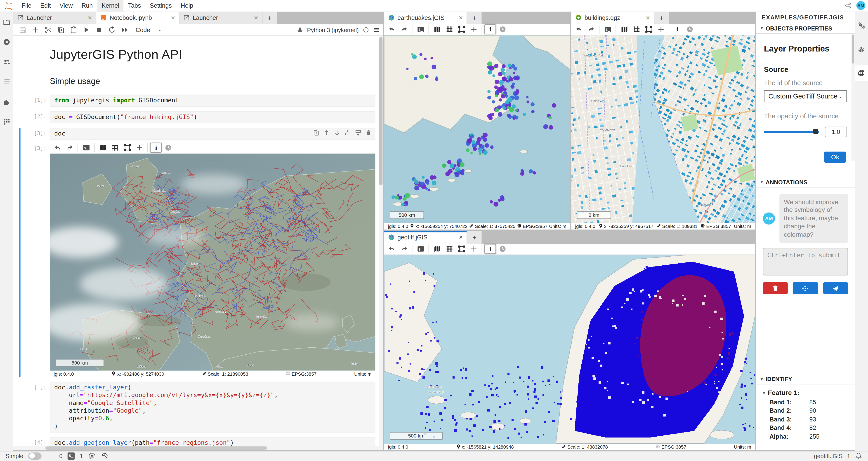 This screenshot has height=461, width=868. Describe the element at coordinates (7, 62) in the screenshot. I see `collaboration-icon` at that location.